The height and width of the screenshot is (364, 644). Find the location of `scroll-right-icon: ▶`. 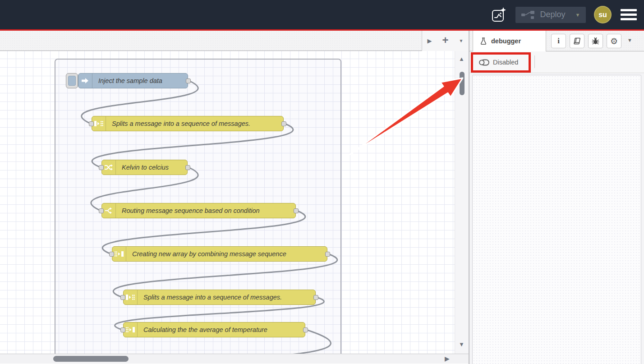

scroll-right-icon: ▶ is located at coordinates (447, 359).